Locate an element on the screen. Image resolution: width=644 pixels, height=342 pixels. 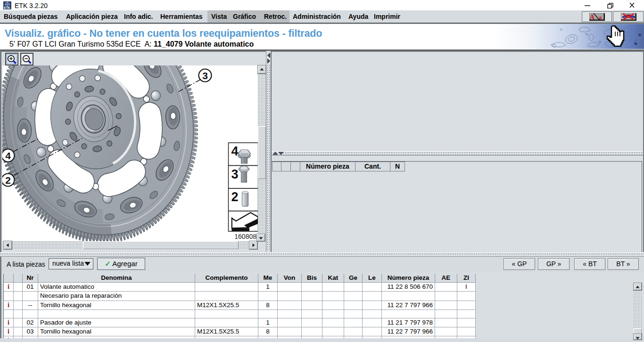
svg-text: 54 is located at coordinates (587, 35).